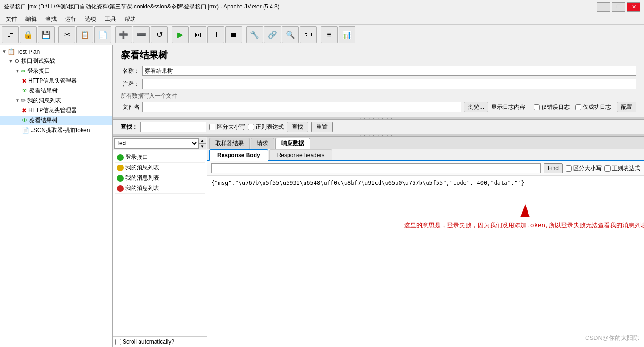  I want to click on regex-input, so click(251, 127).